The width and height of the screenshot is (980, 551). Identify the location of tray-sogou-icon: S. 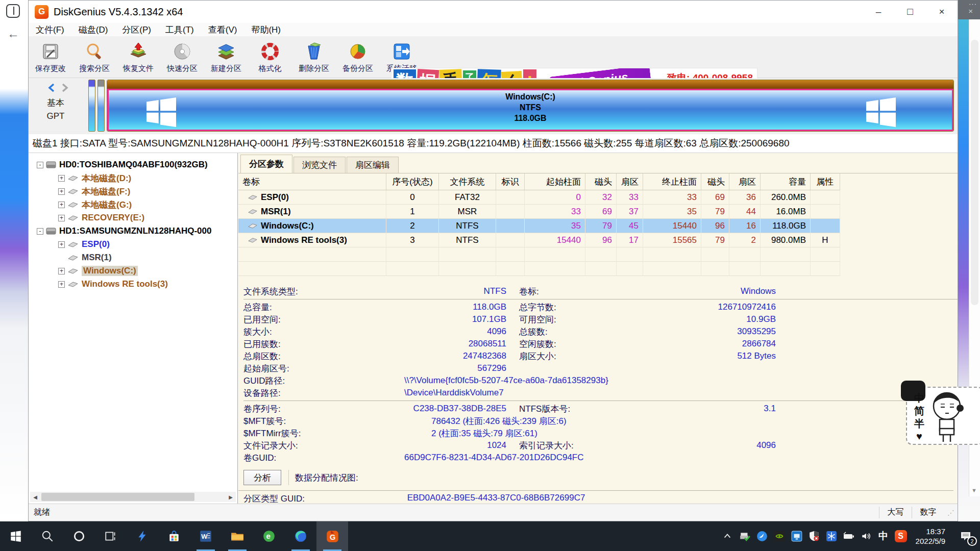
(901, 536).